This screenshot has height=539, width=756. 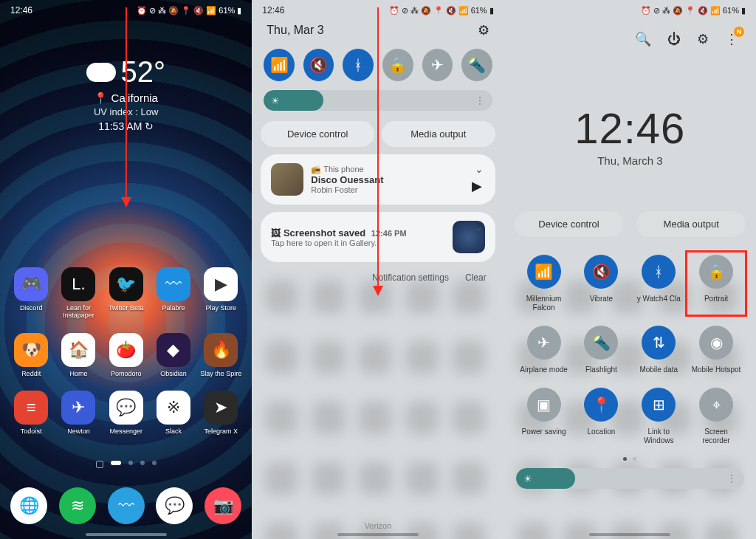 What do you see at coordinates (173, 294) in the screenshot?
I see `app-palabre: 〰Palabre` at bounding box center [173, 294].